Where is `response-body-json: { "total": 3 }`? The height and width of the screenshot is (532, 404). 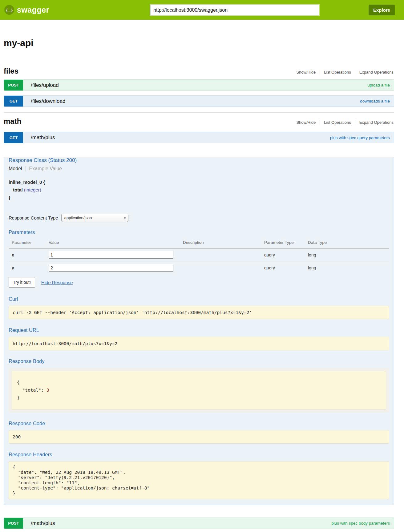
response-body-json: { "total": 3 } is located at coordinates (199, 390).